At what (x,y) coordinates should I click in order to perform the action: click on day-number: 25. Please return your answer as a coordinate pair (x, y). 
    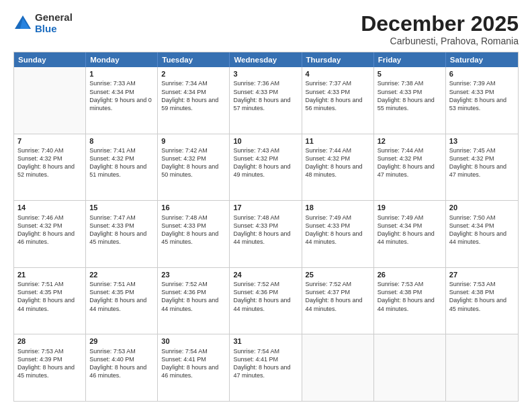
    Looking at the image, I should click on (338, 275).